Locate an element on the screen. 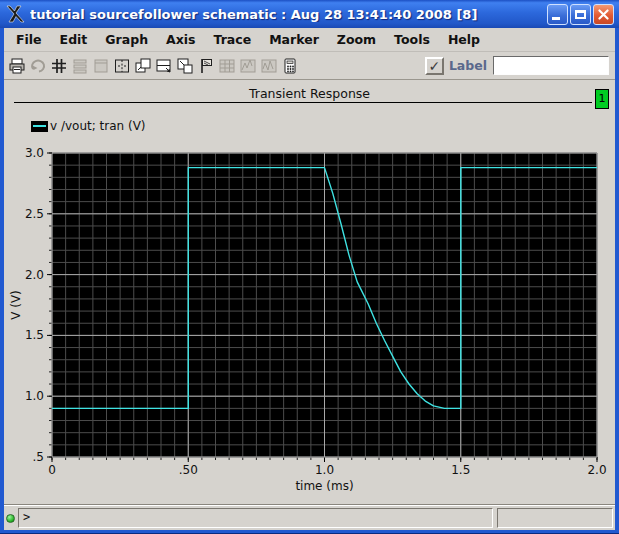  y-tick-label: 3.0 is located at coordinates (34, 153).